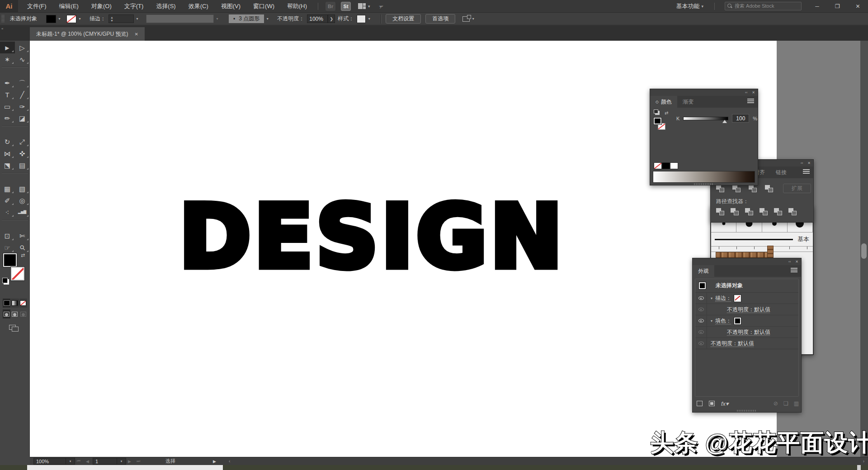  What do you see at coordinates (24, 314) in the screenshot?
I see `draw-inside-button` at bounding box center [24, 314].